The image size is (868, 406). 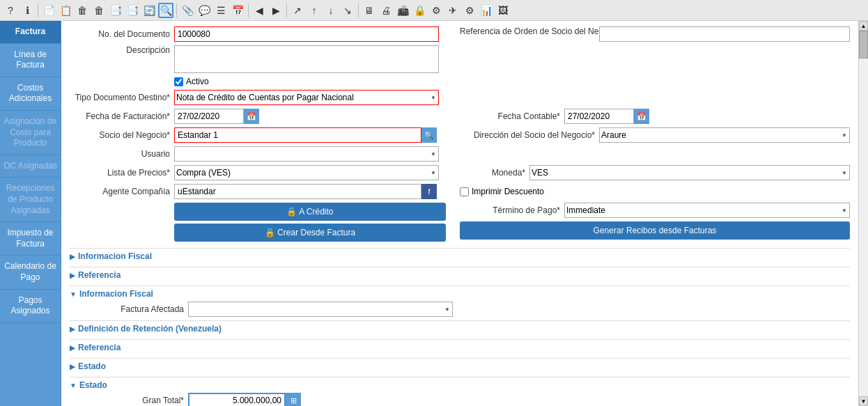 What do you see at coordinates (31, 306) in the screenshot?
I see `sidebar-item-pagos: Pagos Asignados` at bounding box center [31, 306].